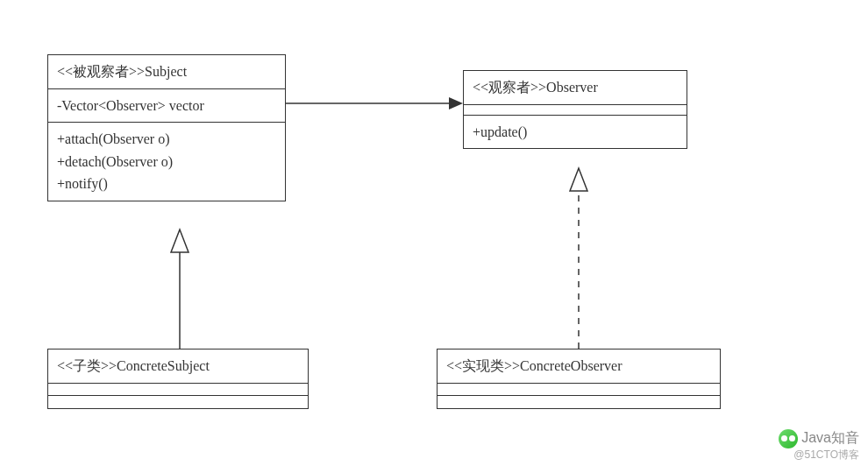 Image resolution: width=868 pixels, height=466 pixels. What do you see at coordinates (575, 132) in the screenshot?
I see `op-update: +update()` at bounding box center [575, 132].